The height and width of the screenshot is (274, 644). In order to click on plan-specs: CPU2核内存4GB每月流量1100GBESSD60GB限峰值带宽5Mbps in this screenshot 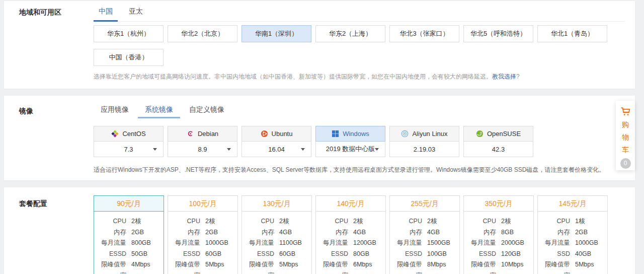, I will do `click(277, 243)`.